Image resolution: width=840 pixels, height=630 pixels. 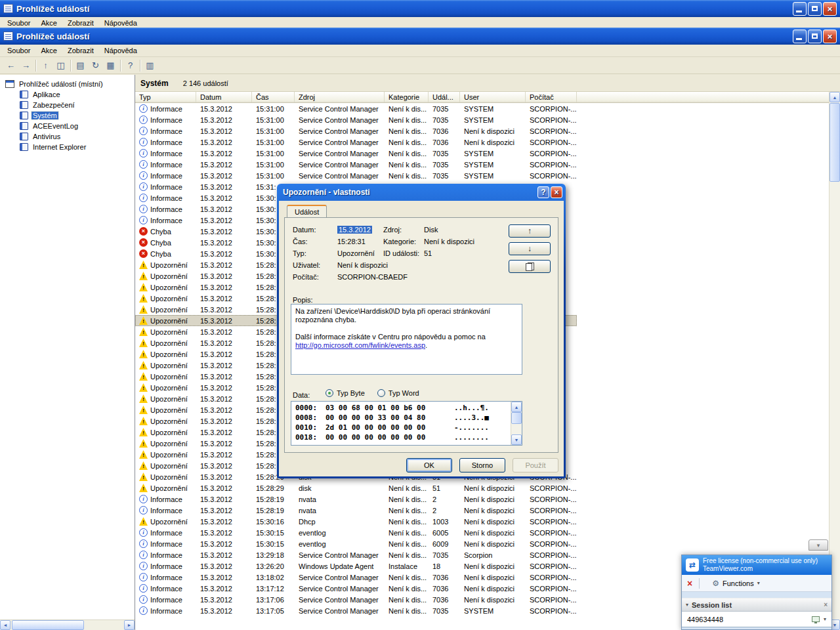 What do you see at coordinates (420, 9) in the screenshot?
I see `background-window-titlebar: Prohlížeč událostí ×` at bounding box center [420, 9].